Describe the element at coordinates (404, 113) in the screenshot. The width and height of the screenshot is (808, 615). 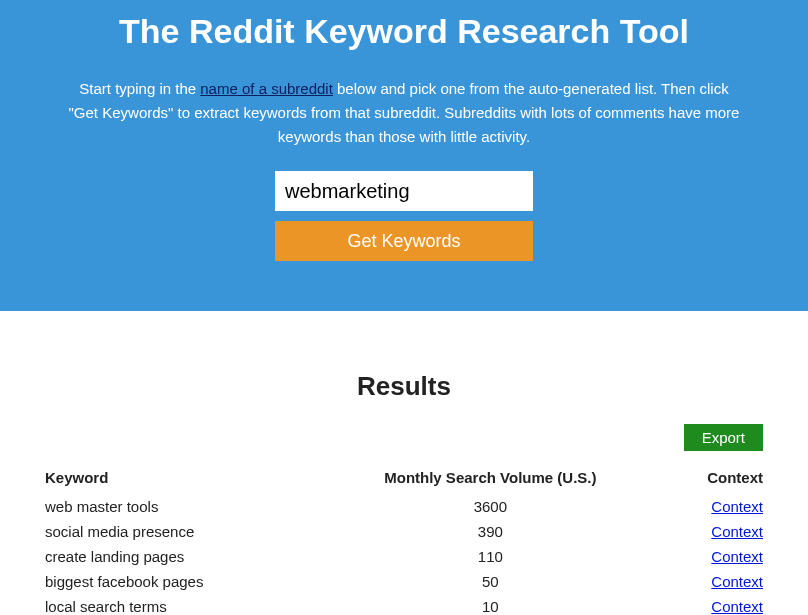
I see `hero-description: Start typing in the name of a subreddit …` at that location.